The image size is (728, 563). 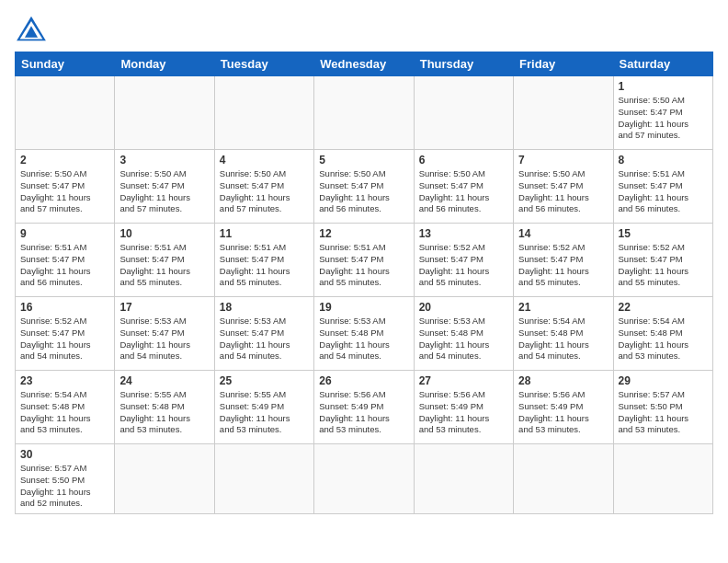 What do you see at coordinates (563, 334) in the screenshot?
I see `calendar-cell: 21Sunrise: 5:54 AMSunset: 5:48 PMDayligh…` at bounding box center [563, 334].